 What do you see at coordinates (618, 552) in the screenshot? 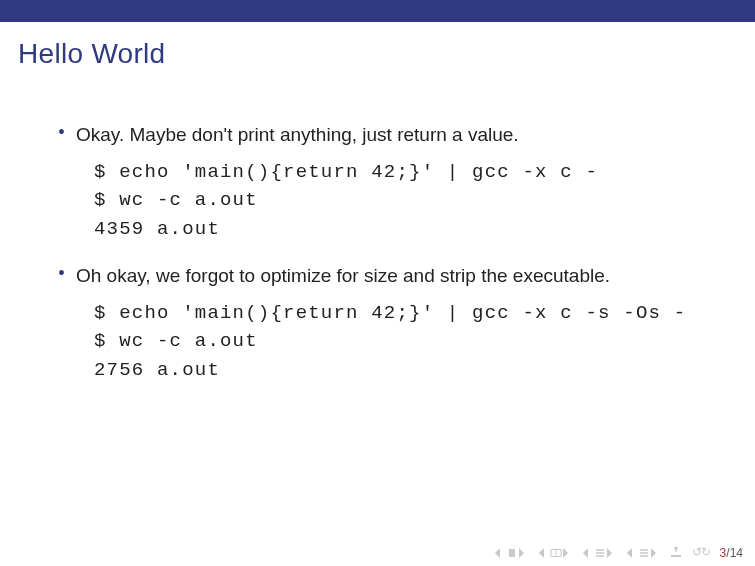
I see `slide-footer: ↺↻ 3/14` at bounding box center [618, 552].